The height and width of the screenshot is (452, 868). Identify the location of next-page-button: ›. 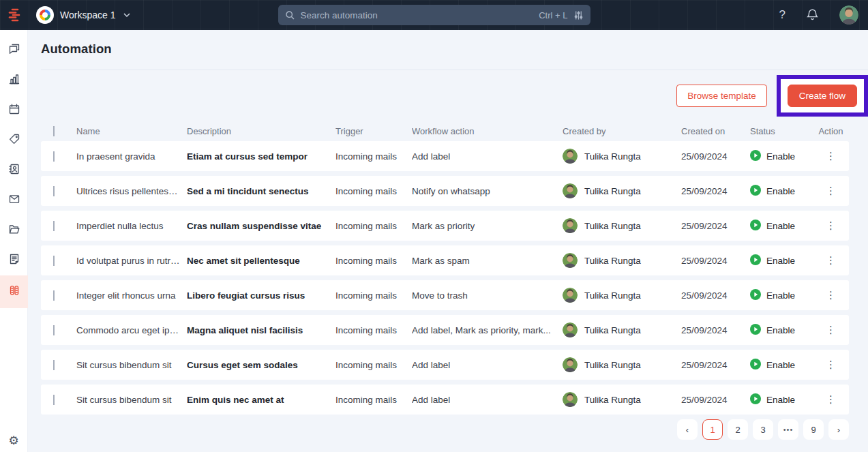
(839, 430).